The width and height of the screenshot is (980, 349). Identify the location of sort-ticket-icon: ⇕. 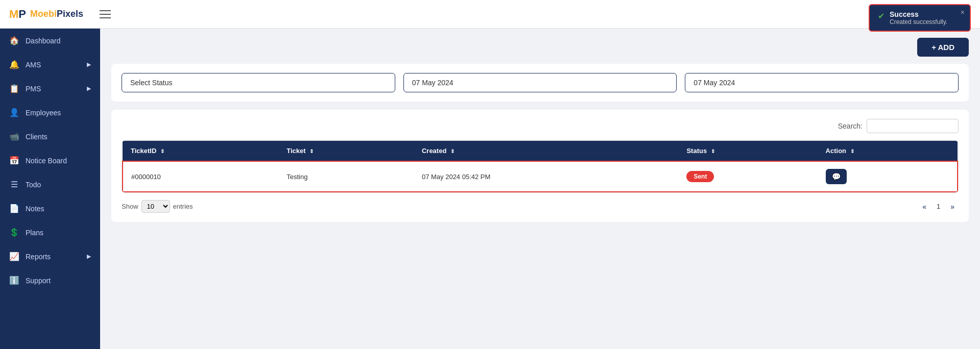
(312, 151).